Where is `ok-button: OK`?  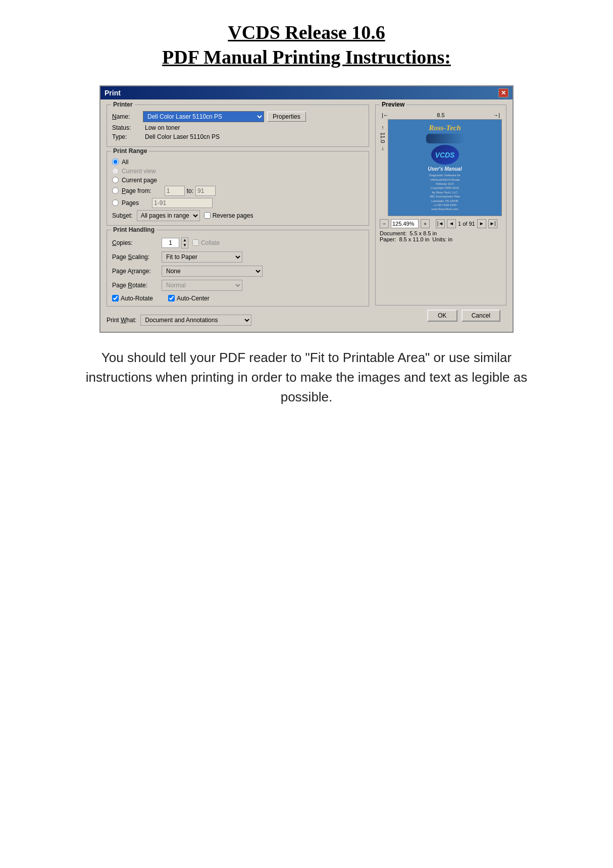
ok-button: OK is located at coordinates (442, 316).